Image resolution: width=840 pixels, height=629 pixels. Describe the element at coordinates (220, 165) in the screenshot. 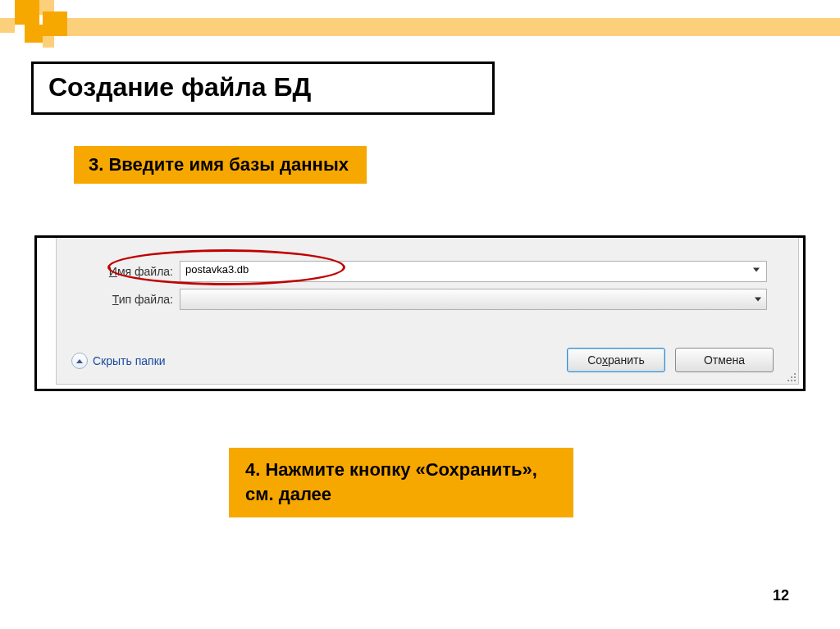

I see `step-3-callout: 3. Введите имя базы данных` at that location.